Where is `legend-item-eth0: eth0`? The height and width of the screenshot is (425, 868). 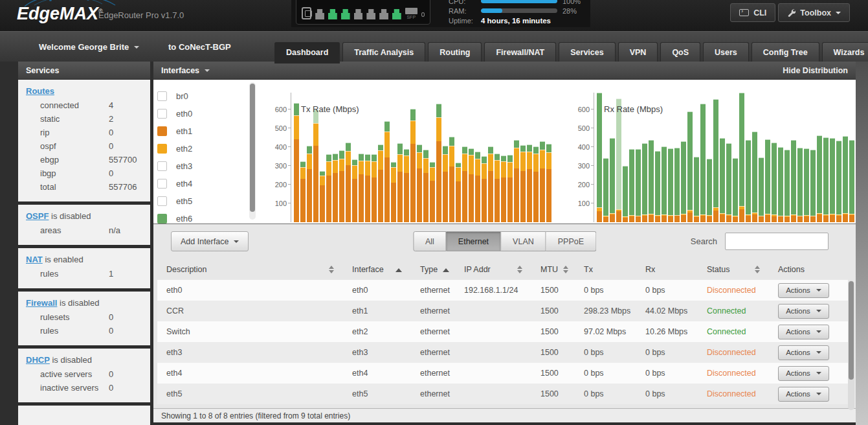 legend-item-eth0: eth0 is located at coordinates (203, 114).